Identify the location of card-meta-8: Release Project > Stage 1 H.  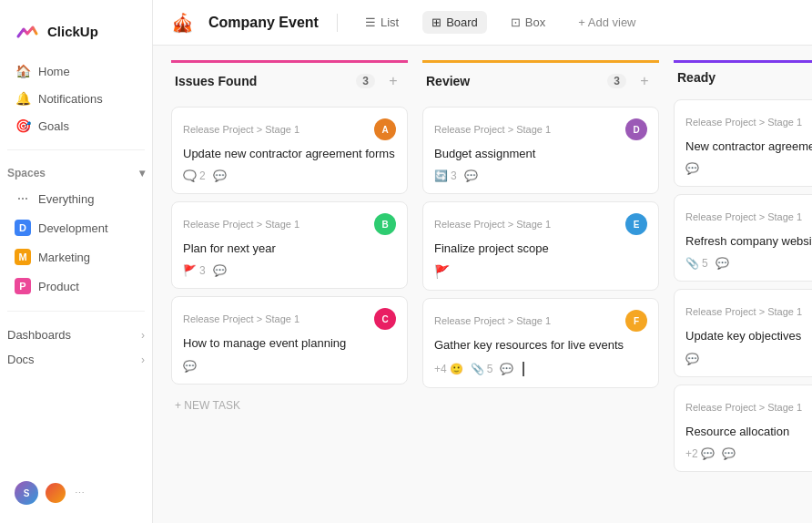
(748, 217).